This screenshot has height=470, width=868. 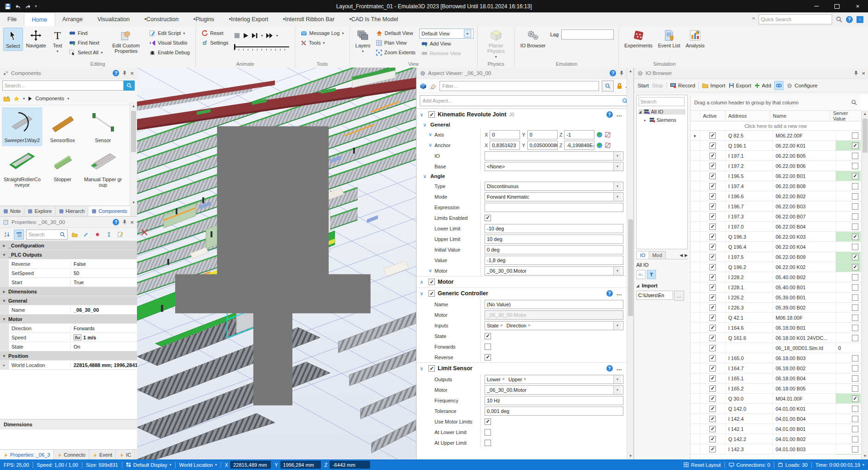 What do you see at coordinates (643, 255) in the screenshot?
I see `tab-io: IO` at bounding box center [643, 255].